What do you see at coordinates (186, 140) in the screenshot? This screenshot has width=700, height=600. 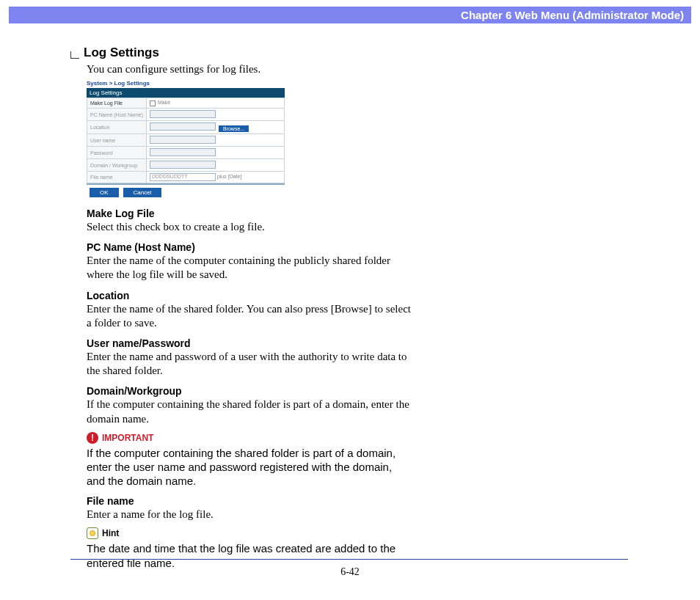 I see `settings-screenshot: System > Log Settings Log Settings Make …` at bounding box center [186, 140].